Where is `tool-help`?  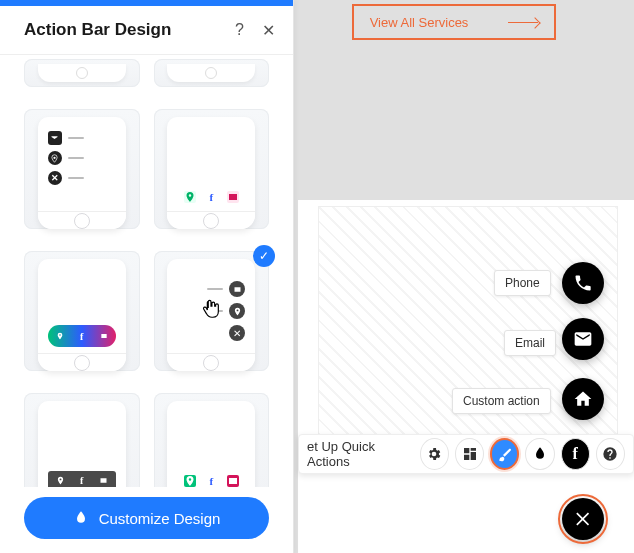
tool-help is located at coordinates (610, 454).